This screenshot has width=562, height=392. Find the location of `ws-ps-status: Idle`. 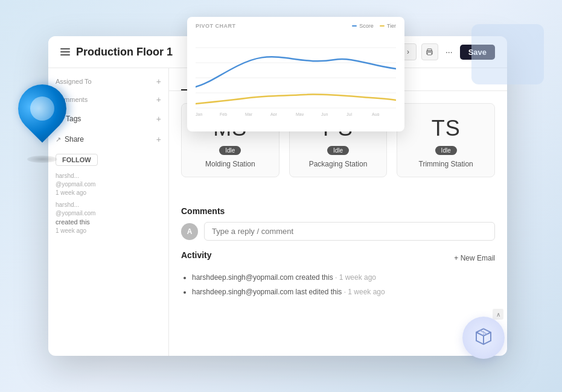

ws-ps-status: Idle is located at coordinates (338, 151).